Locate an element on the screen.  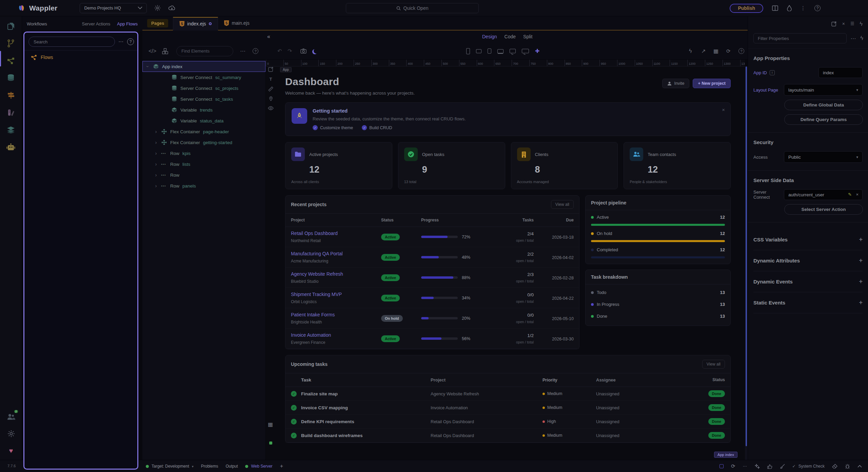
target-selector: Target: Development ▾ is located at coordinates (170, 466).